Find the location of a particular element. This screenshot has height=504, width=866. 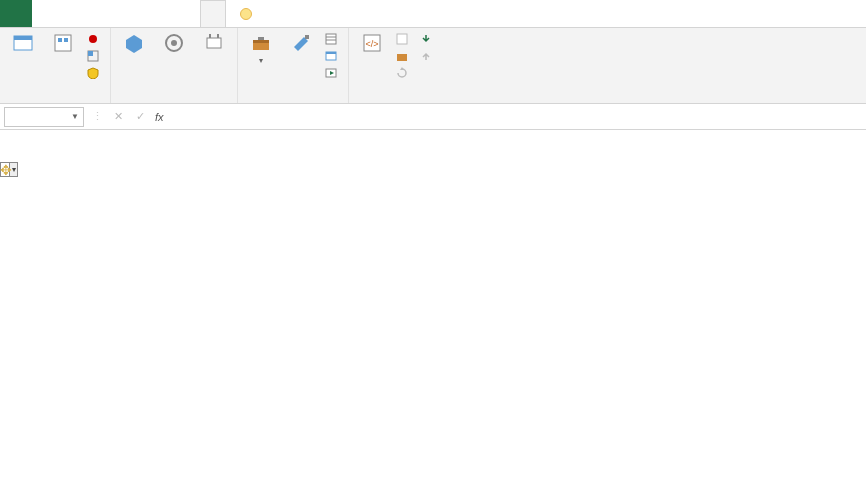

tab-developer is located at coordinates (213, 14).